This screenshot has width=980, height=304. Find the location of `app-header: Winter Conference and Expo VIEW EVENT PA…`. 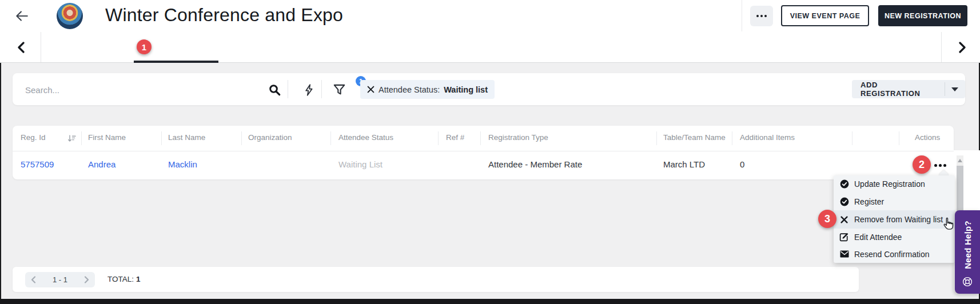

app-header: Winter Conference and Expo VIEW EVENT PA… is located at coordinates (490, 16).